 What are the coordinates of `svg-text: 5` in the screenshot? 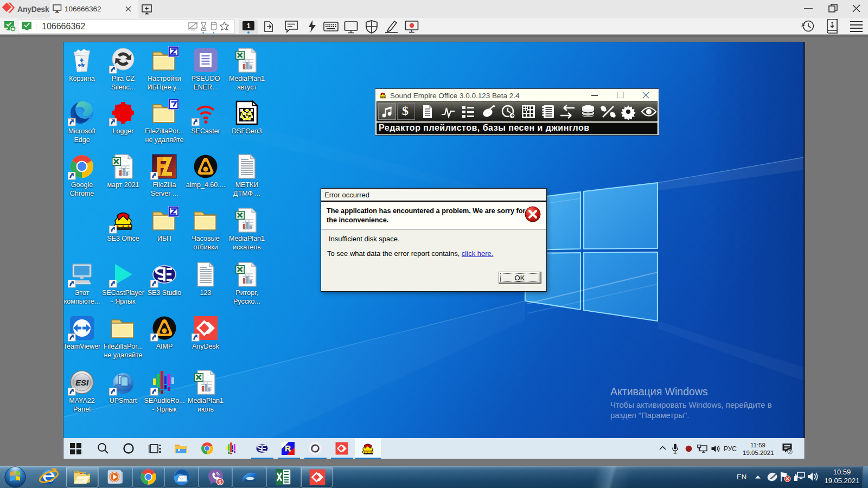 It's located at (220, 481).